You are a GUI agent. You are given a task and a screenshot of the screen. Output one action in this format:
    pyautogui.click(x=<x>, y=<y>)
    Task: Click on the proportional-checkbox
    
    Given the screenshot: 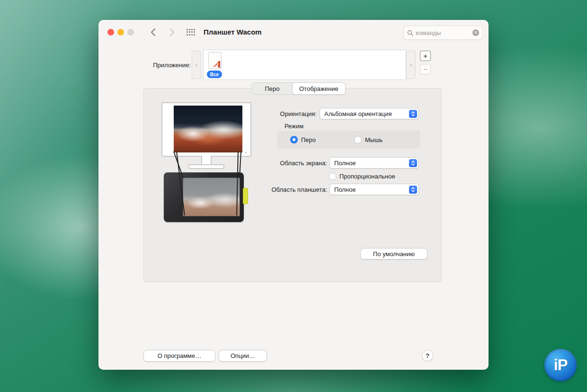 What is the action you would take?
    pyautogui.click(x=332, y=176)
    